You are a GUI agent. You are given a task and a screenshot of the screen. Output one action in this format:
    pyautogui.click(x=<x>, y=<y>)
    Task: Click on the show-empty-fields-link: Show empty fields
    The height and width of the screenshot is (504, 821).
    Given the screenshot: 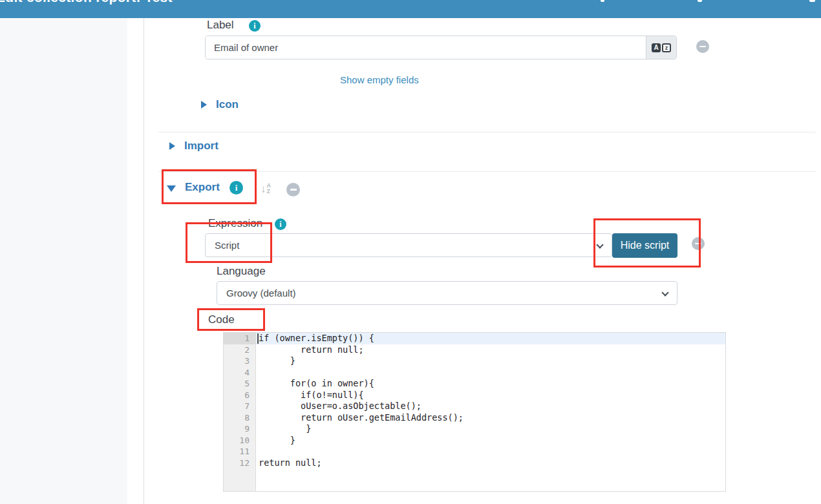 What is the action you would take?
    pyautogui.click(x=379, y=80)
    